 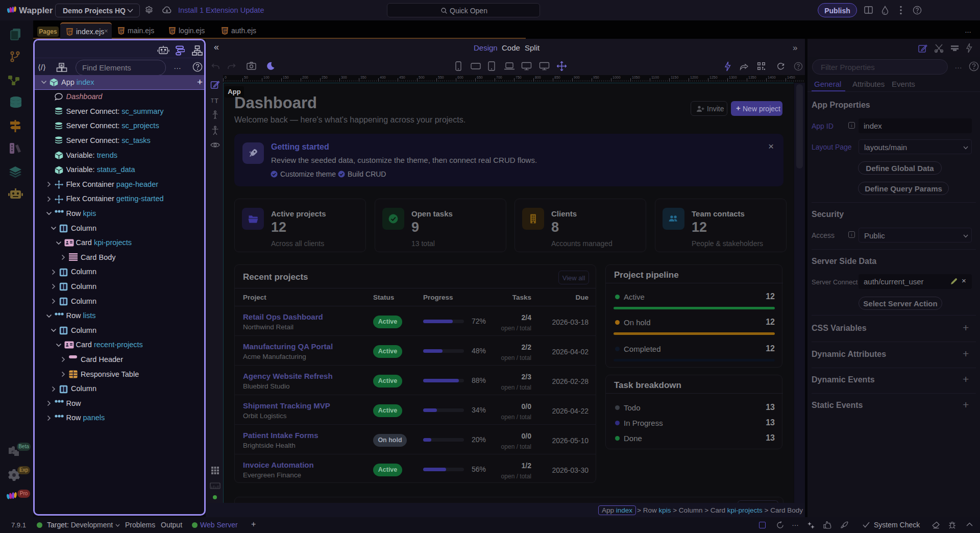 What do you see at coordinates (596, 78) in the screenshot?
I see `svg-text: 950` at bounding box center [596, 78].